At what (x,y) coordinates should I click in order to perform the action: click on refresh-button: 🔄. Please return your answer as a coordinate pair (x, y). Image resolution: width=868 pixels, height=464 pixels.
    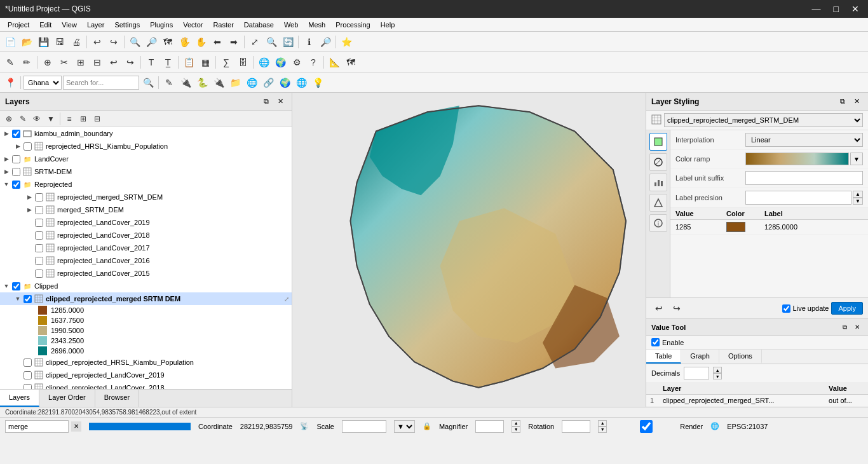
    Looking at the image, I should click on (288, 42).